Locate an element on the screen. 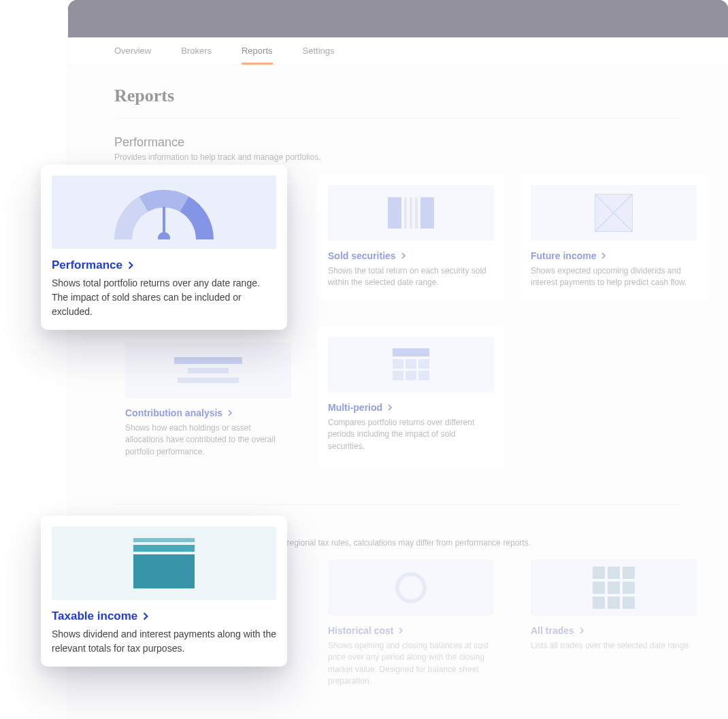  tab-reports: Reports is located at coordinates (257, 51).